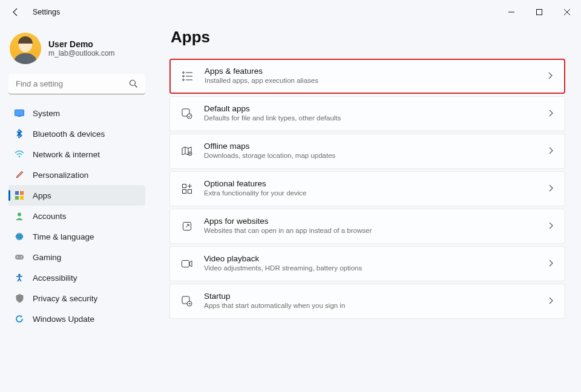  Describe the element at coordinates (539, 12) in the screenshot. I see `maximize-button` at that location.